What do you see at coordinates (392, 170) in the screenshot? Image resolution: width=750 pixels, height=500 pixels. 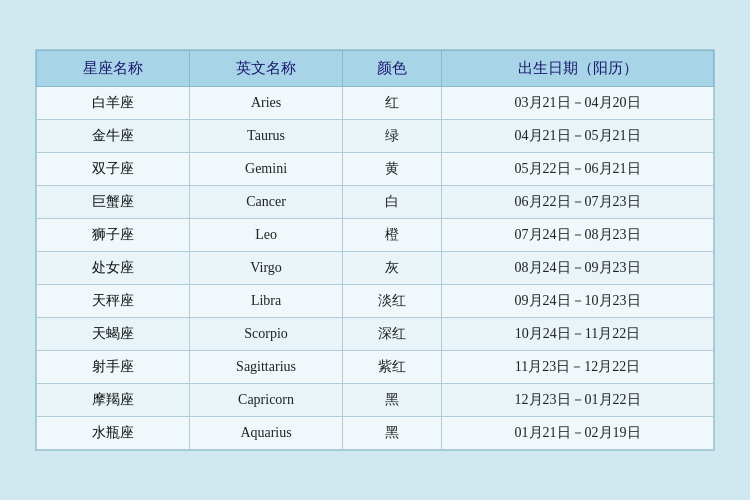 I see `cell-color: 黄` at bounding box center [392, 170].